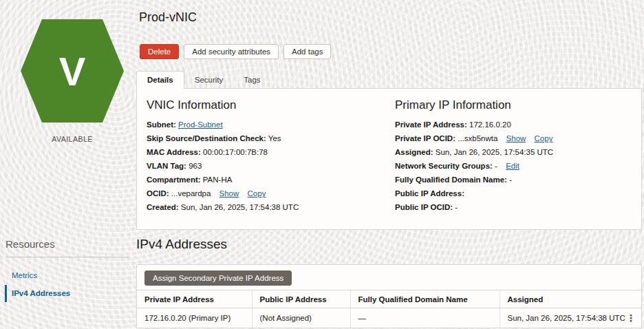 Image resolution: width=644 pixels, height=329 pixels. What do you see at coordinates (631, 318) in the screenshot?
I see `row-actions-kebab-icon: ⋮` at bounding box center [631, 318].